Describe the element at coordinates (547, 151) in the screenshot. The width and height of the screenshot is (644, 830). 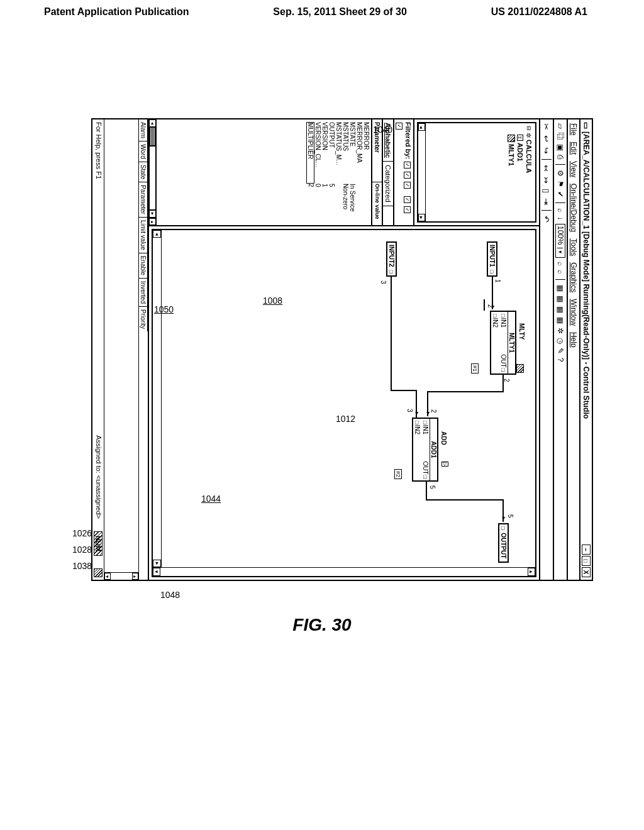
I see `step-over-icon: ↪` at that location.